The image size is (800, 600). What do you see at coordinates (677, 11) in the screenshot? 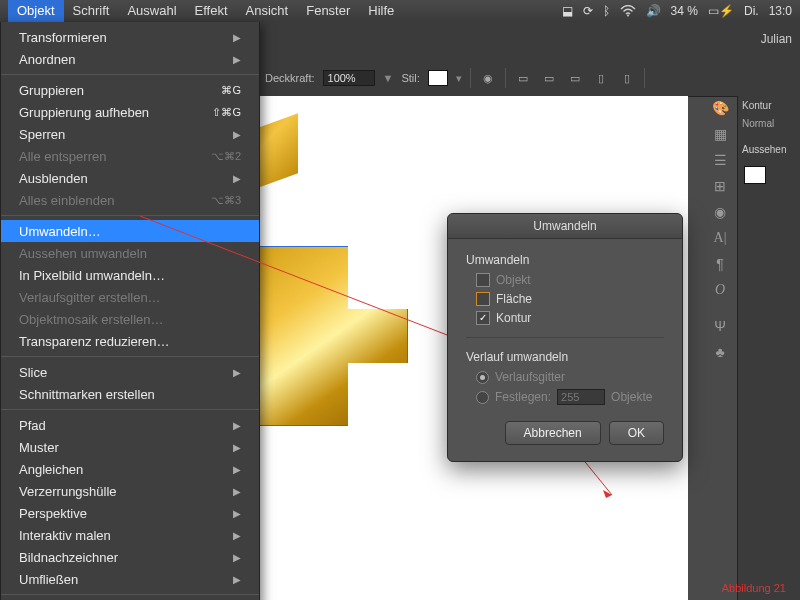
I see `system-tray: ⬓ ⟳ ᛒ 🔊 34 % ▭⚡ Di. 13:0` at bounding box center [677, 11].